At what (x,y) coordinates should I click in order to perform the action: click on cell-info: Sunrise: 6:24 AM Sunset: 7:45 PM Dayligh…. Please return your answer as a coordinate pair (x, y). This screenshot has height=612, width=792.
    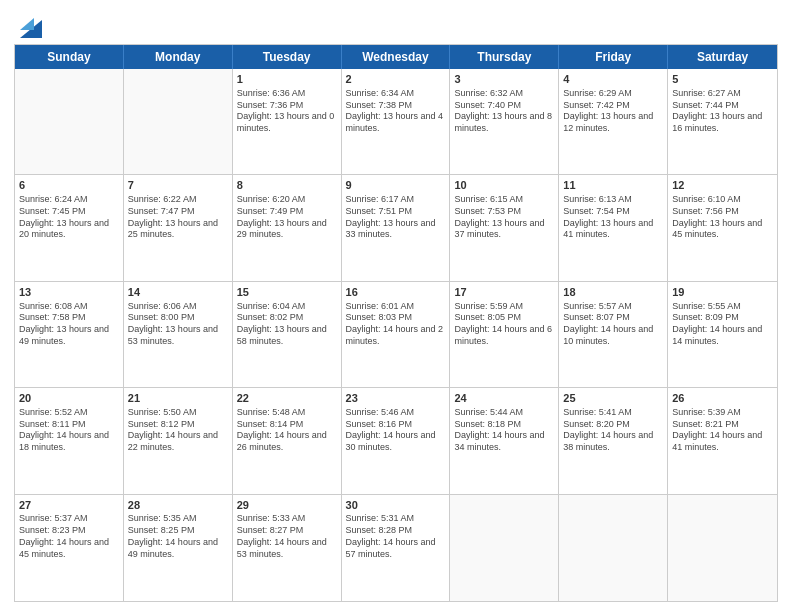
    Looking at the image, I should click on (69, 218).